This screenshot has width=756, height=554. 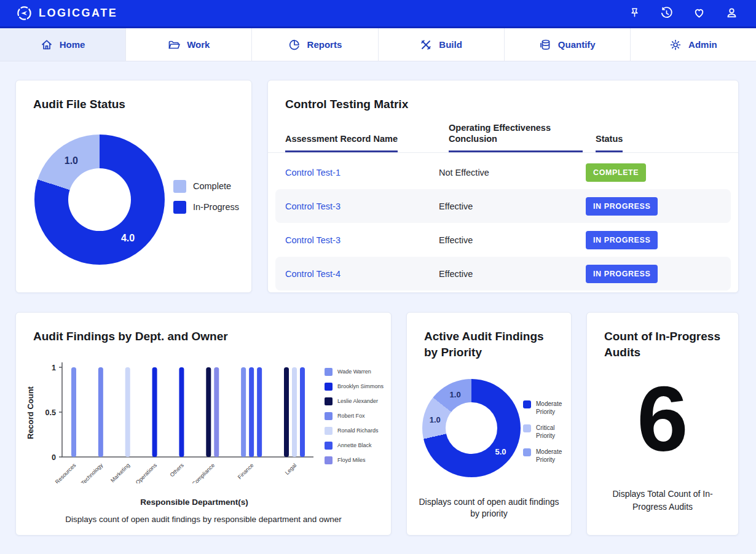 What do you see at coordinates (134, 96) in the screenshot?
I see `card-title: Audit File Status` at bounding box center [134, 96].